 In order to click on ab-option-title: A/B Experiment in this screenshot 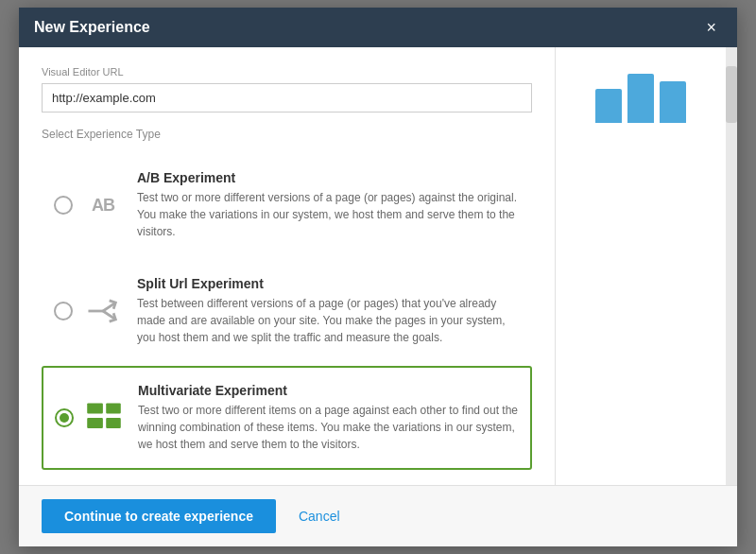, I will do `click(329, 178)`.